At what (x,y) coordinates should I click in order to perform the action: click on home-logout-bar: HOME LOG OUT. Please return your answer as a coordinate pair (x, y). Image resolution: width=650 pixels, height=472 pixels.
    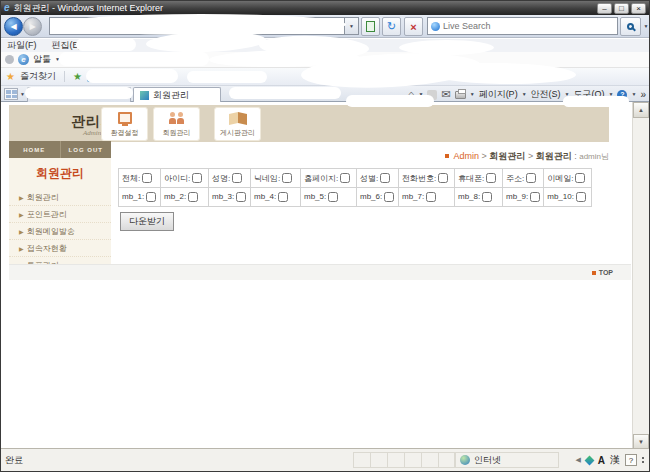
    Looking at the image, I should click on (60, 150).